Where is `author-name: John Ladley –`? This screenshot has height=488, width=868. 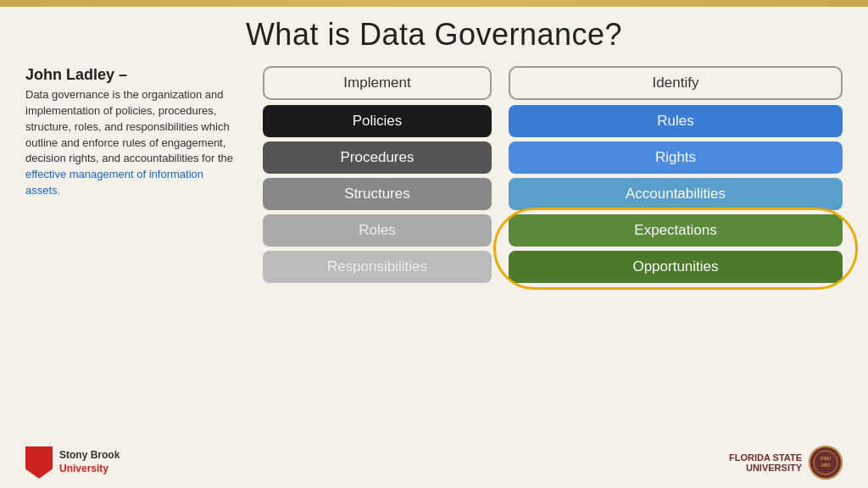 author-name: John Ladley – is located at coordinates (133, 75).